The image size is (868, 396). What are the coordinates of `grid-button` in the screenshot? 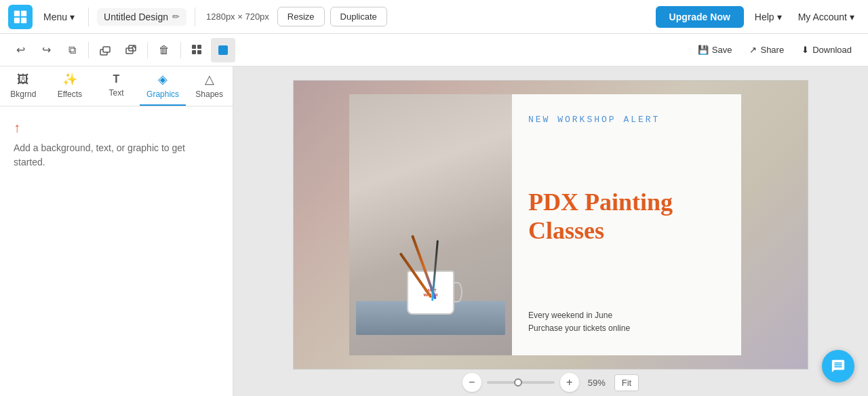 It's located at (197, 50).